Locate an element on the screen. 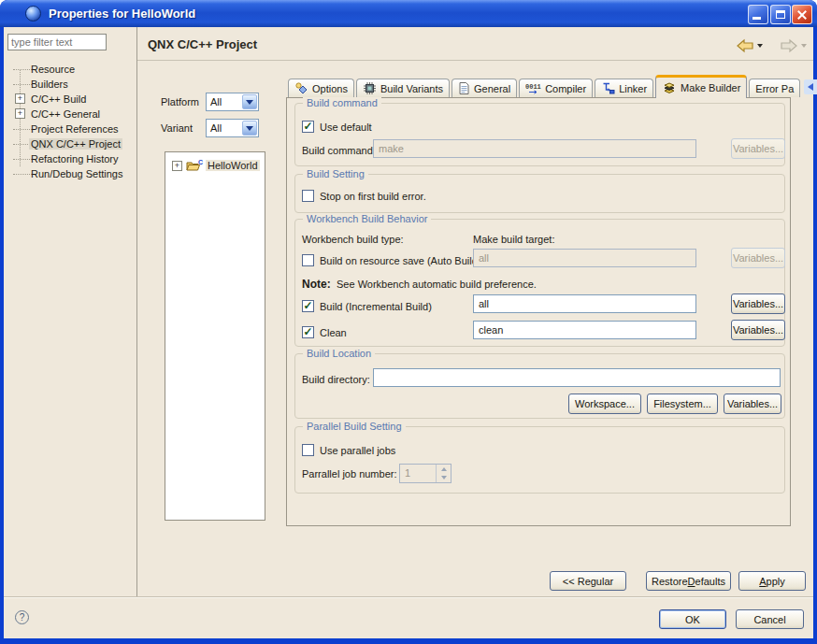 The height and width of the screenshot is (644, 817). group-title: Build Setting is located at coordinates (336, 174).